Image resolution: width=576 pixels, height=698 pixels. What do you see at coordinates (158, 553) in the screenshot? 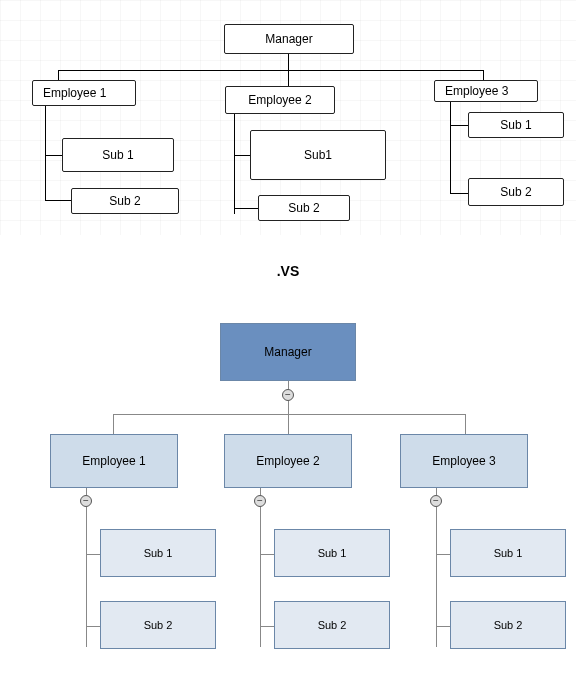
I see `bottom-emp1-sub1-label: Sub 1` at bounding box center [158, 553].